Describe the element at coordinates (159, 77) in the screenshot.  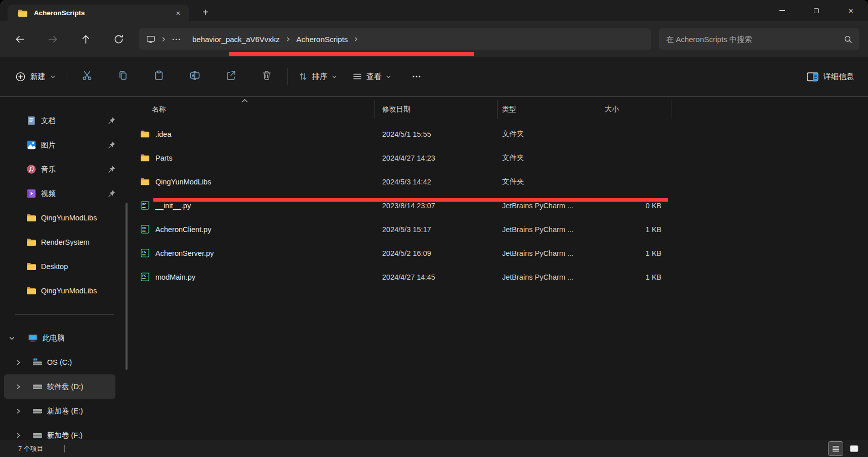
I see `paste-icon-button` at that location.